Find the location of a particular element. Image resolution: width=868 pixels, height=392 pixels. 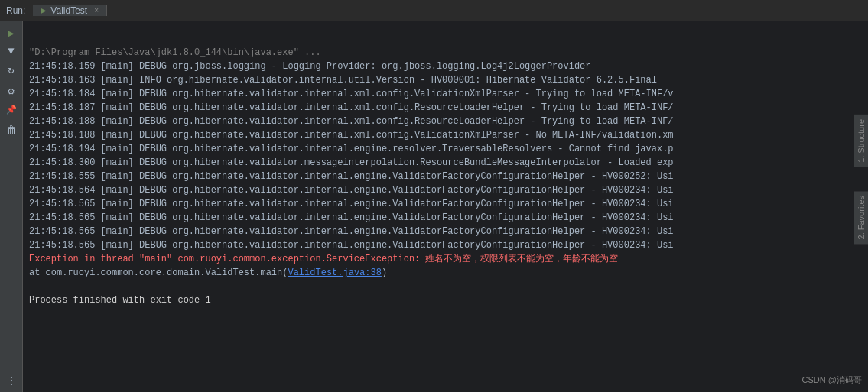

footer-text: Process finished with exit code 1 is located at coordinates (120, 300).